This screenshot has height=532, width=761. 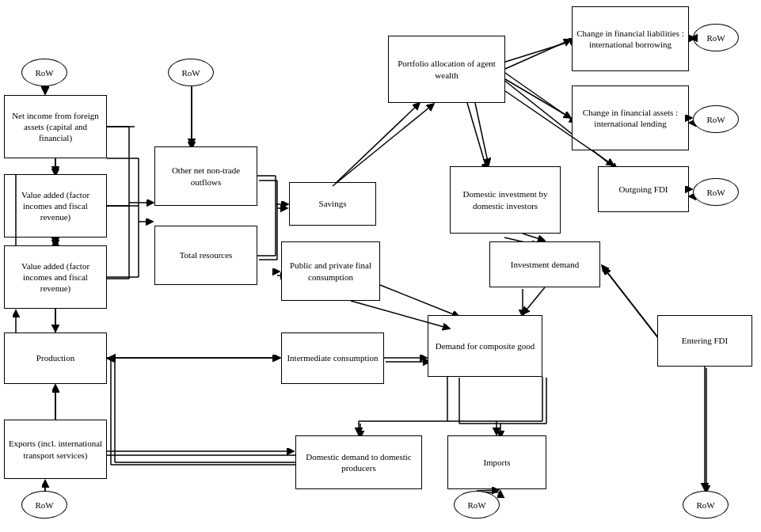 What do you see at coordinates (705, 340) in the screenshot?
I see `entering-fdi-box: Entering FDI` at bounding box center [705, 340].